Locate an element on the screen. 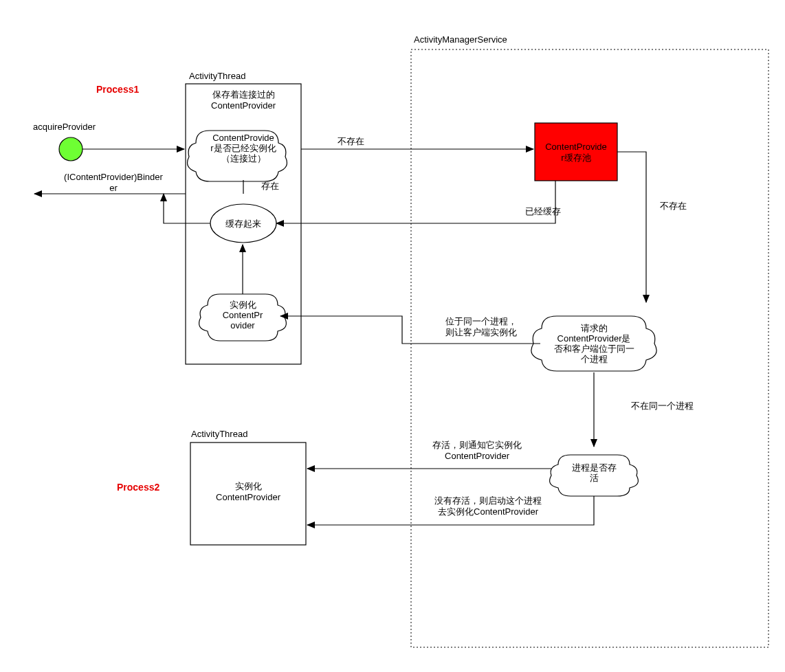 Image resolution: width=785 pixels, height=672 pixels. svg-text: ContentProvide is located at coordinates (243, 137).